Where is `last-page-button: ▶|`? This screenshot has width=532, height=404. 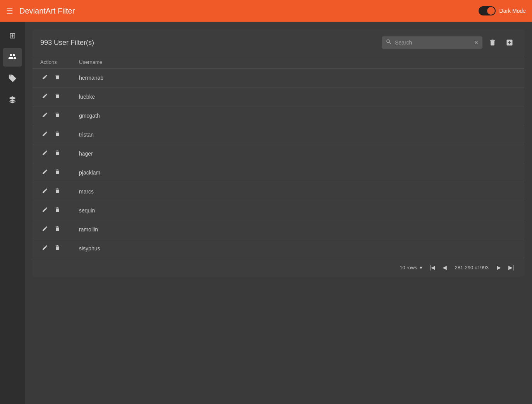 last-page-button: ▶| is located at coordinates (511, 267).